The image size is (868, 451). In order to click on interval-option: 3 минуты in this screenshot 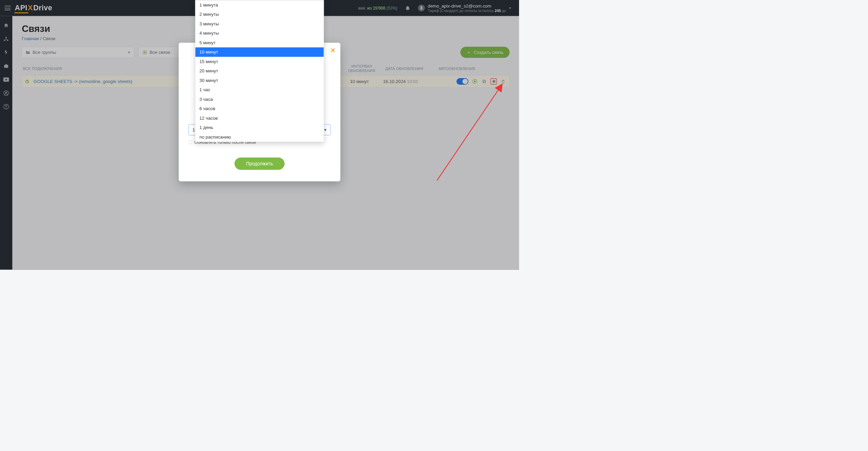, I will do `click(259, 24)`.